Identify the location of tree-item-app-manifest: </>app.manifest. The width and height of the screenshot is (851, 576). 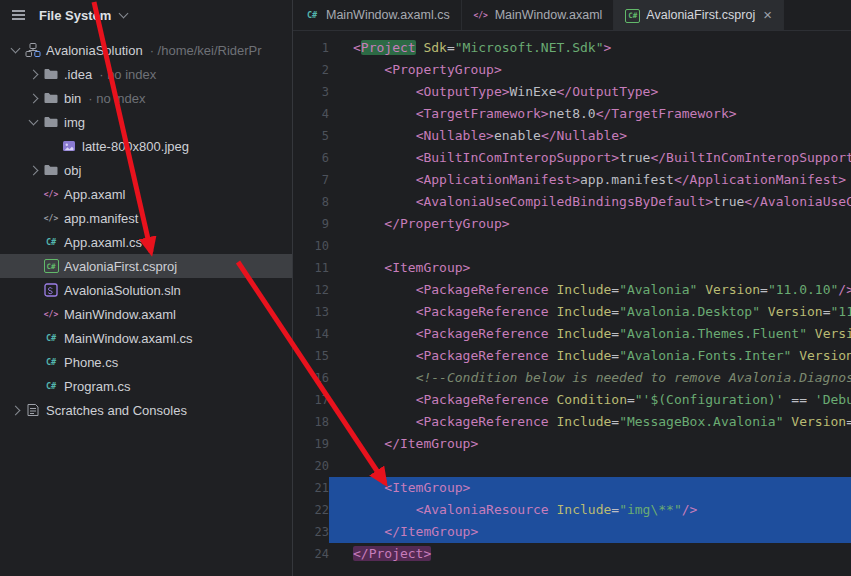
(146, 218).